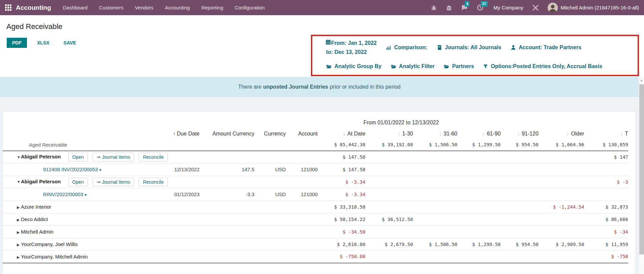 The height and width of the screenshot is (274, 644). Describe the element at coordinates (49, 244) in the screenshot. I see `partner-name: YourCompany, Joel Willis` at that location.